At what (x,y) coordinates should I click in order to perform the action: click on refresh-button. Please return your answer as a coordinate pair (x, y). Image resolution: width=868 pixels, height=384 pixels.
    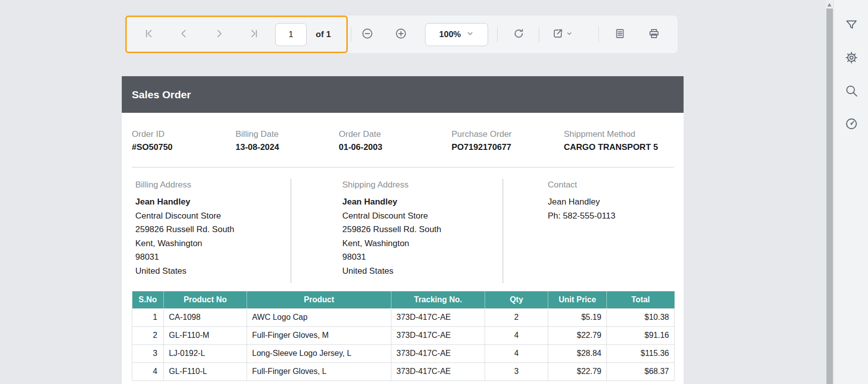
    Looking at the image, I should click on (519, 35).